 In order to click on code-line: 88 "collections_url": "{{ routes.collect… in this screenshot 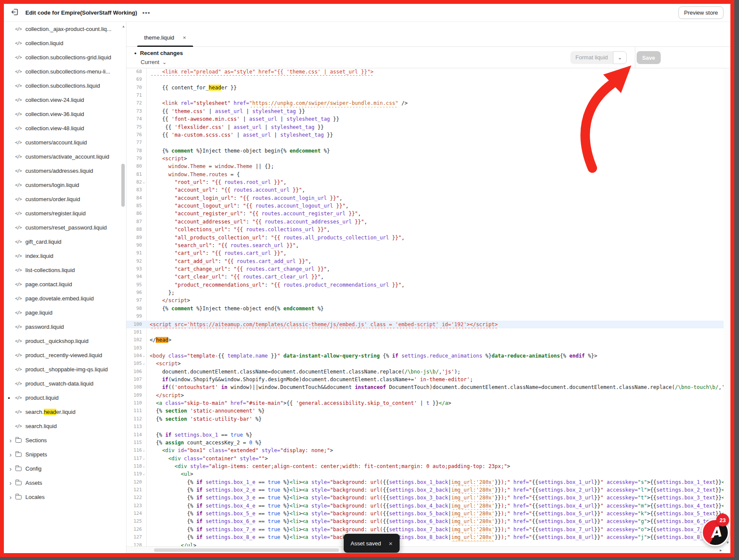, I will do `click(428, 230)`.